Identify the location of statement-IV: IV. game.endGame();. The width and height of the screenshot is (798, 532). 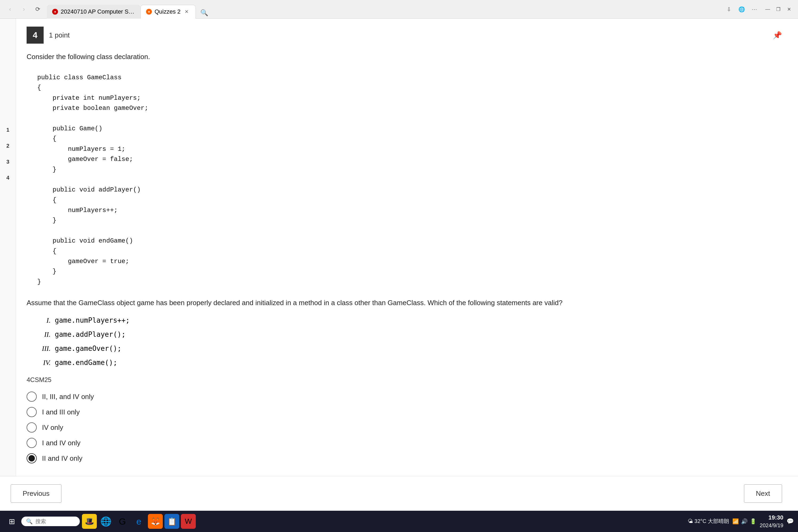
(410, 363).